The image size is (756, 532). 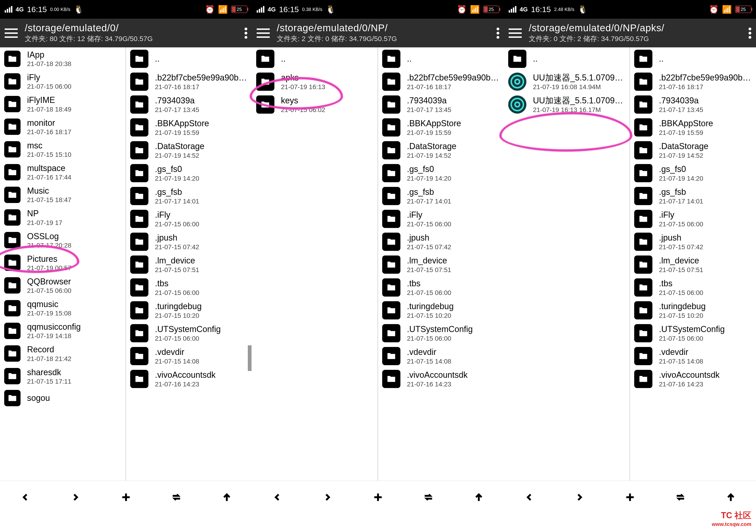 What do you see at coordinates (63, 149) in the screenshot?
I see `list-item: msc21-07-15 15:10` at bounding box center [63, 149].